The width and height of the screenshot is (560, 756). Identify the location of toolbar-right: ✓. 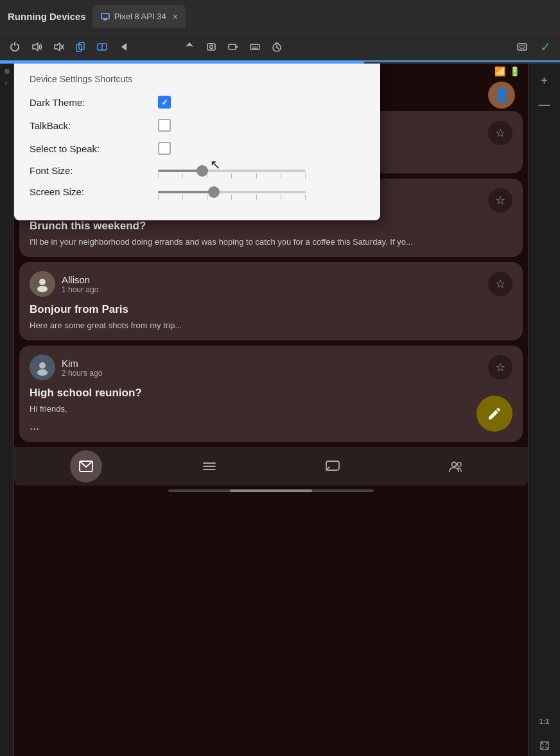
(534, 47).